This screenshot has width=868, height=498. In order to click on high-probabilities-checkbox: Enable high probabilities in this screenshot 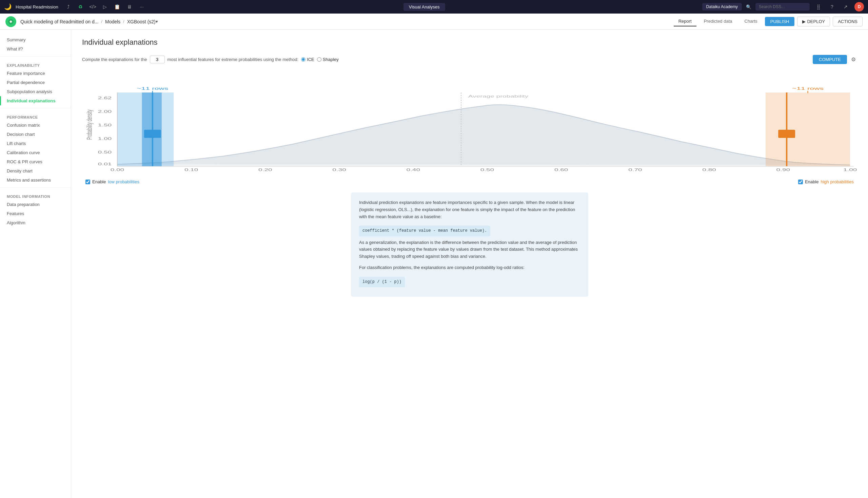, I will do `click(826, 182)`.